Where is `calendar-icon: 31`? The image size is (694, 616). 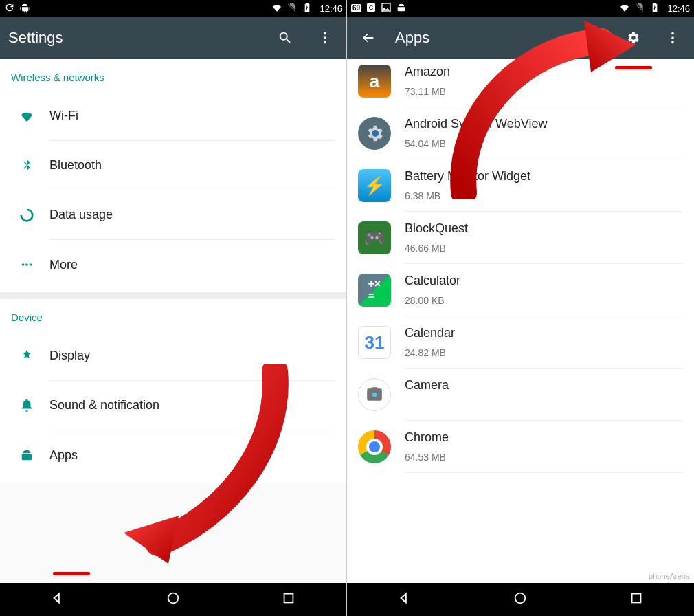
calendar-icon: 31 is located at coordinates (374, 342).